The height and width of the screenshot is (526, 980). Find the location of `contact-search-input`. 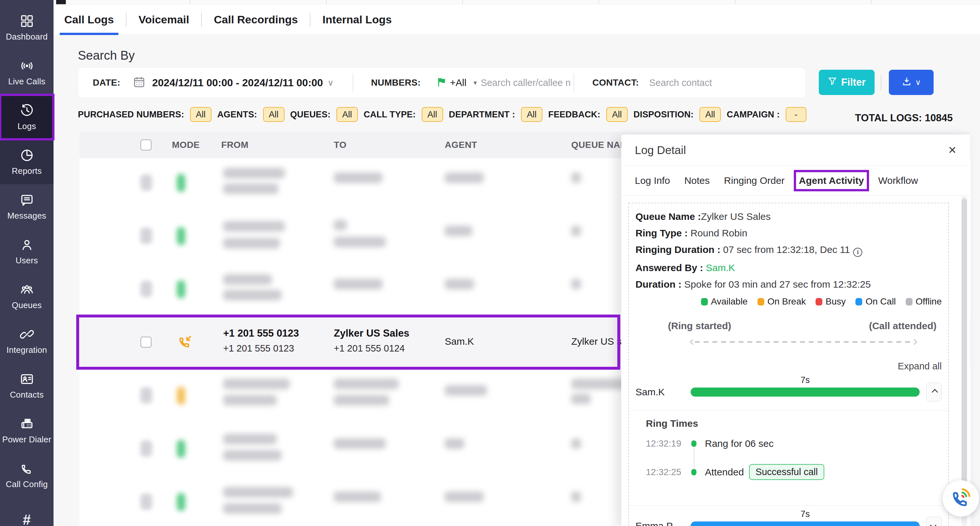

contact-search-input is located at coordinates (697, 83).